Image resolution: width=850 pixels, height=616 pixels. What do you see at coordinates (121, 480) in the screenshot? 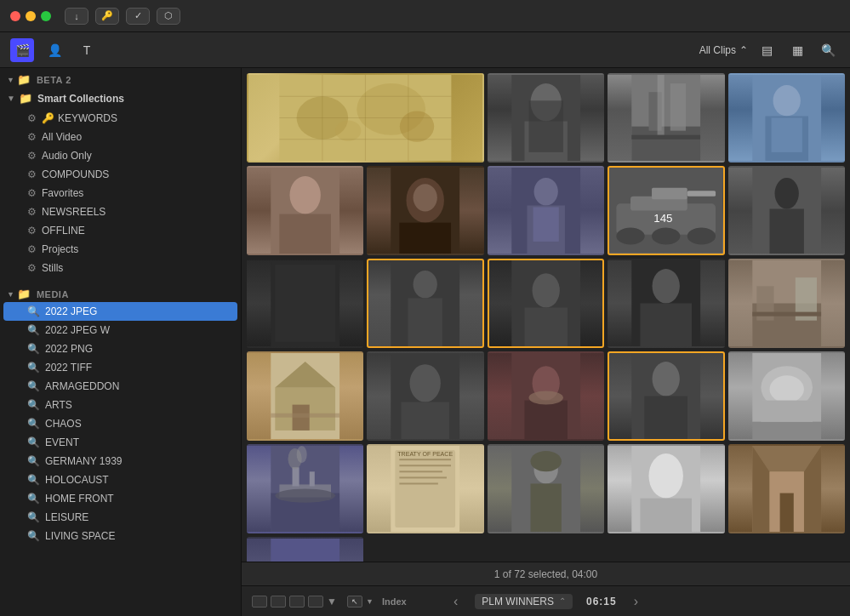
I see `sidebar-item-holocaust: 🔍 HOLOCAUST` at bounding box center [121, 480].